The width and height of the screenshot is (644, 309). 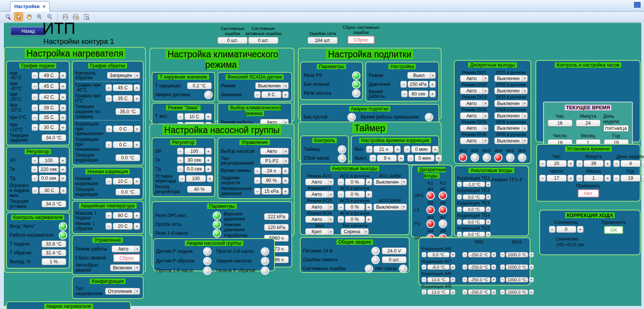 I want to click on tab-settings: Настройки ×, so click(x=30, y=6).